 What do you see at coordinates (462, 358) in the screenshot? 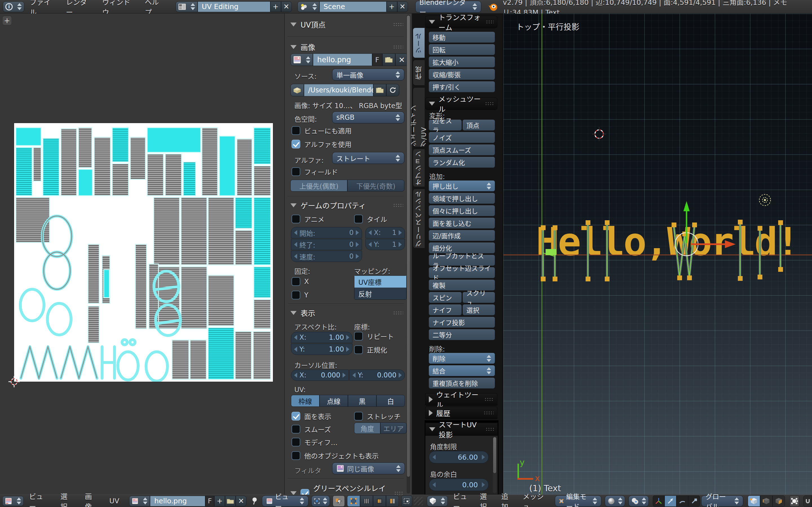
I see `delete-menu: 削除` at bounding box center [462, 358].